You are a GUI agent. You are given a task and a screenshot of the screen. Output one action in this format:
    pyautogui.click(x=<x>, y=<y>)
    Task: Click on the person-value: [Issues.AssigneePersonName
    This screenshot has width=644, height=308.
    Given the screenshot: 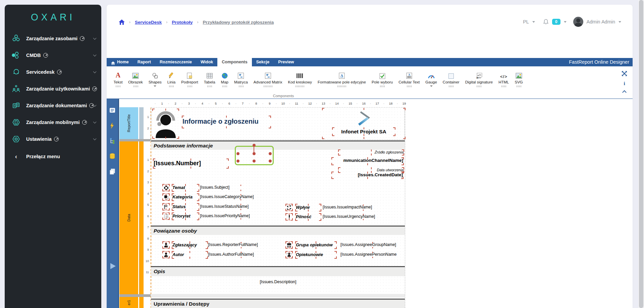 What is the action you would take?
    pyautogui.click(x=373, y=255)
    